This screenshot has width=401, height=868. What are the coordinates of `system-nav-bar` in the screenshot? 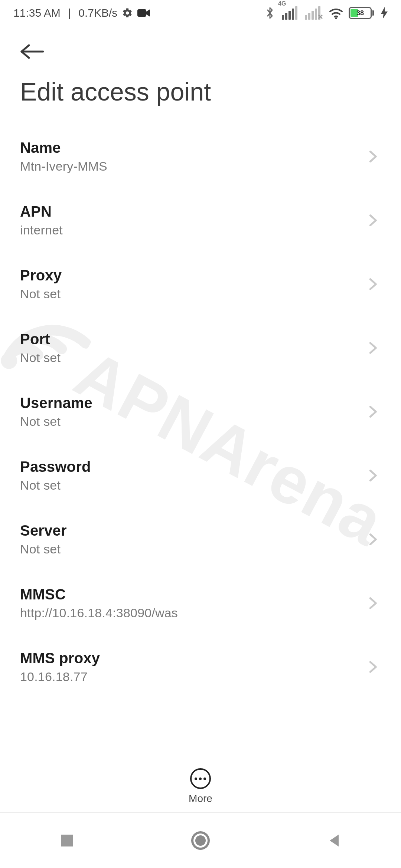 It's located at (200, 840).